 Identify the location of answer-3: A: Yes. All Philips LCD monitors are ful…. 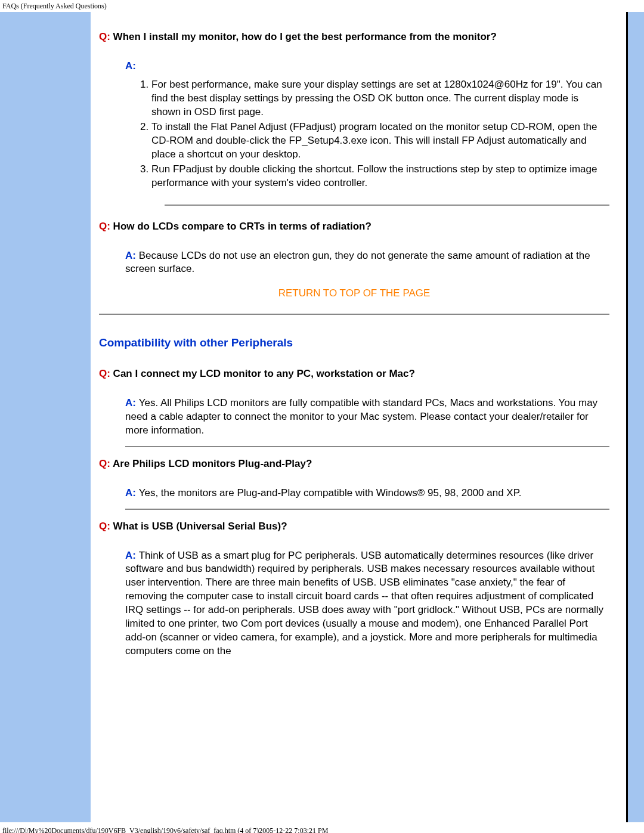
(367, 417).